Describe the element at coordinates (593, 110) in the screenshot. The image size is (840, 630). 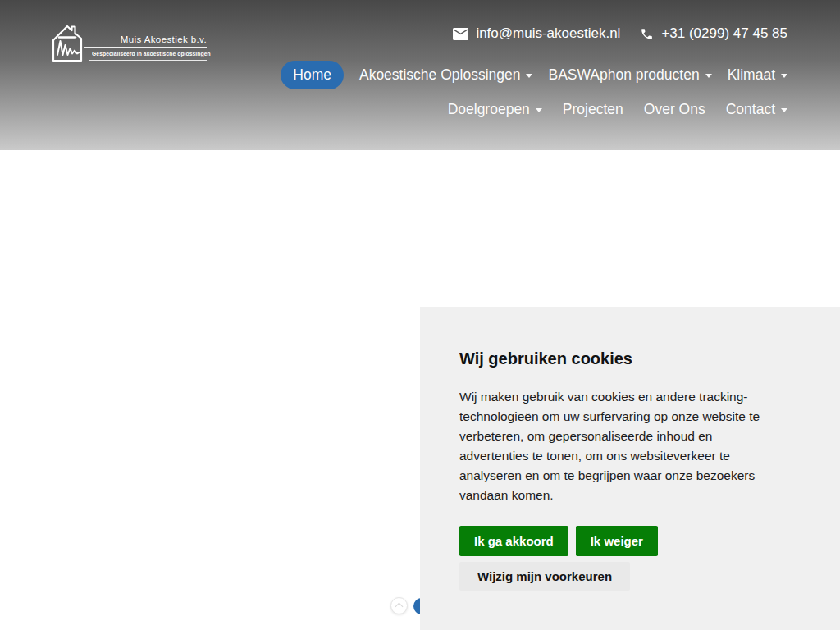
I see `nav-label: Projecten` at that location.